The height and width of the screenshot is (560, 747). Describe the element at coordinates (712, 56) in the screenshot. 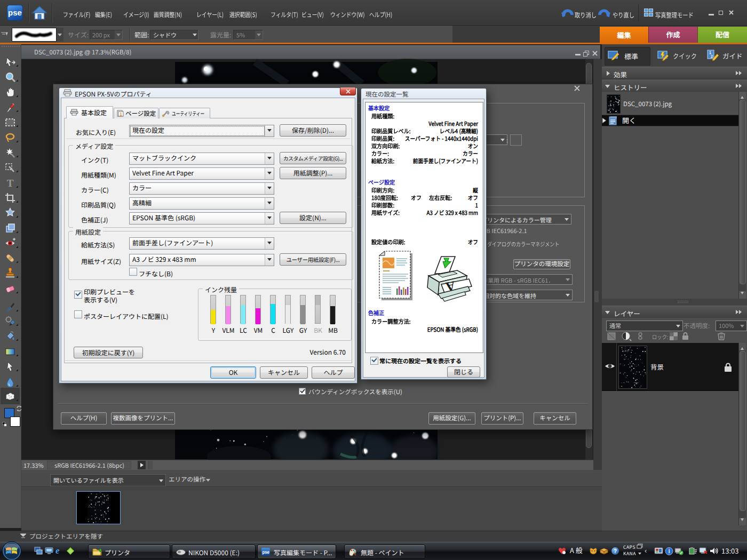

I see `svg-text: 2` at that location.